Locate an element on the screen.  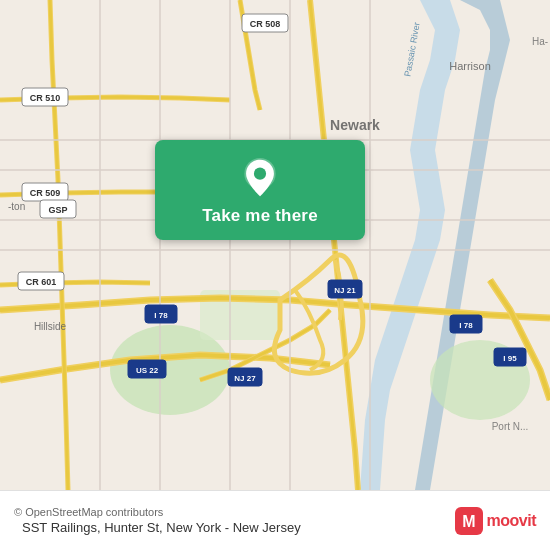
moovit-logo: M moovit is located at coordinates (496, 521).